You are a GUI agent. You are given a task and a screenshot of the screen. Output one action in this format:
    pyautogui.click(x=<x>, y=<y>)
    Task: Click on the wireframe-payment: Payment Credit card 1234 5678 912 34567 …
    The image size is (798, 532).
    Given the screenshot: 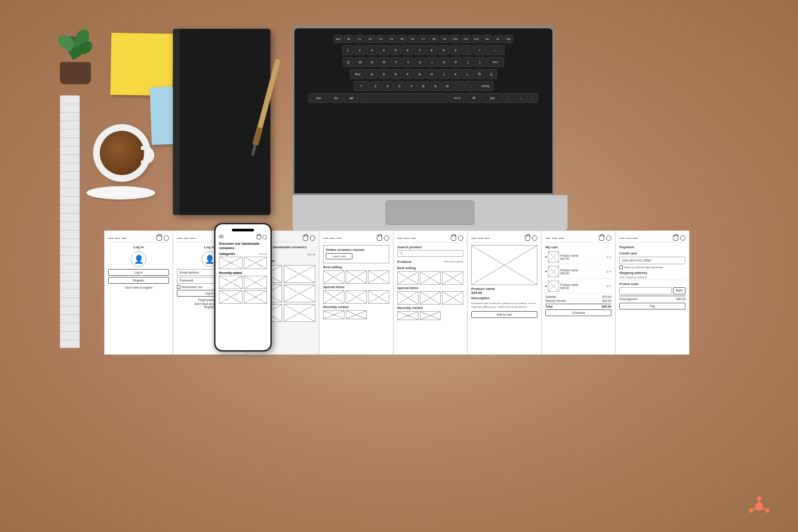 What is the action you would take?
    pyautogui.click(x=653, y=293)
    